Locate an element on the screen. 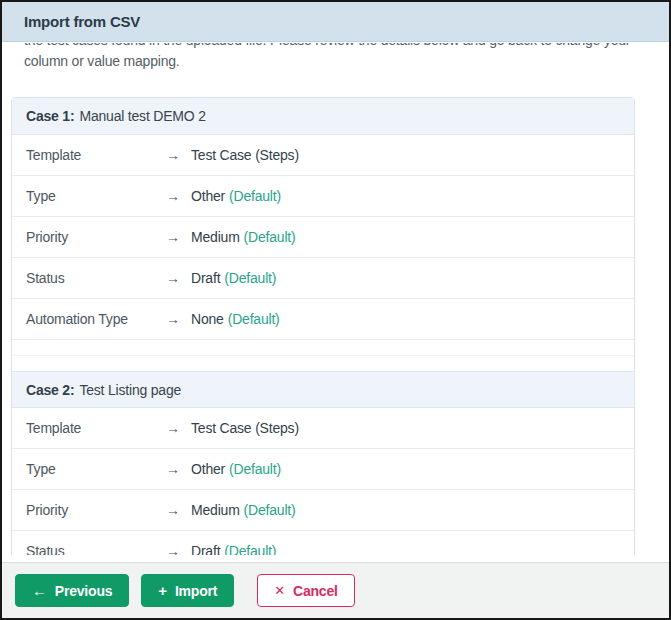 The height and width of the screenshot is (620, 671). dialog-header: Import from CSV is located at coordinates (336, 22).